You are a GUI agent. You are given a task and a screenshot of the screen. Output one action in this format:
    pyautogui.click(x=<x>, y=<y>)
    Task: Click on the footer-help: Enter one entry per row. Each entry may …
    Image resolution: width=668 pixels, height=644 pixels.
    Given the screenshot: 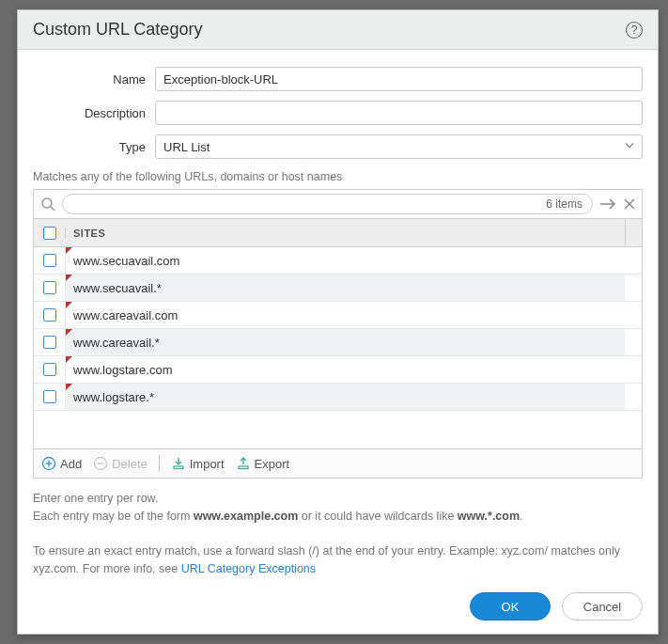 What is the action you would take?
    pyautogui.click(x=338, y=534)
    